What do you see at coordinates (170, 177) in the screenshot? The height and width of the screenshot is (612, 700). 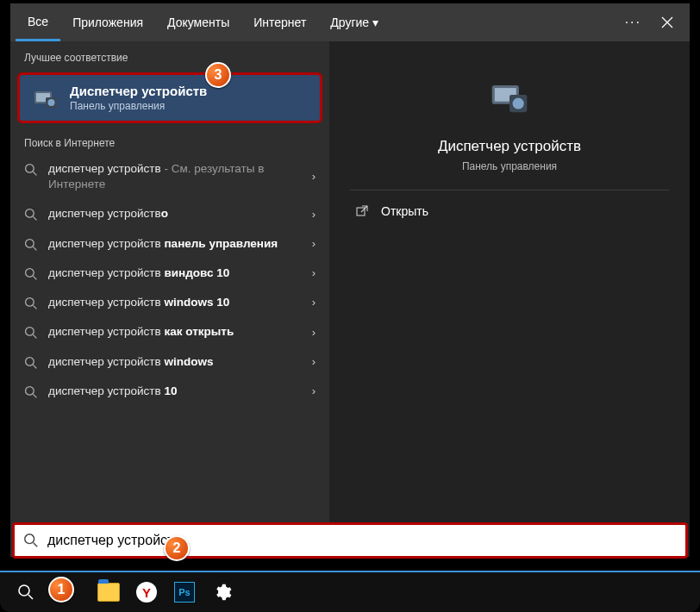 I see `search-suggestion: диспетчер устройств - См. результаты в И…` at bounding box center [170, 177].